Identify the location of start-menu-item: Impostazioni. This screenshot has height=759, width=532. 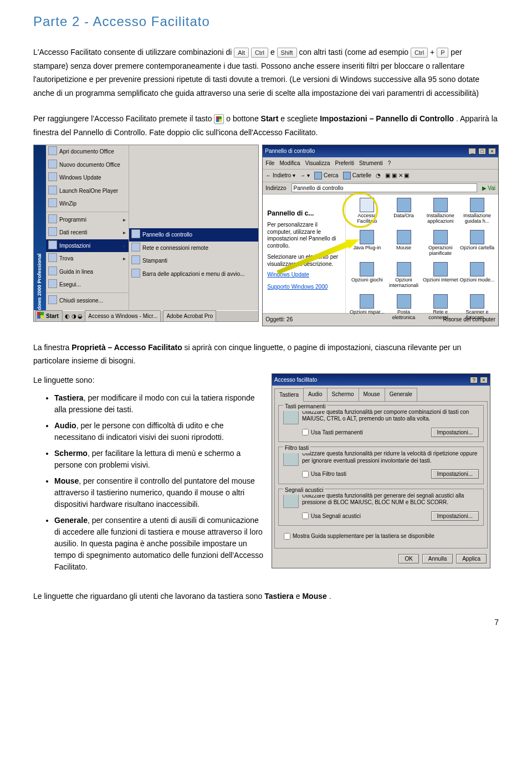
(88, 246).